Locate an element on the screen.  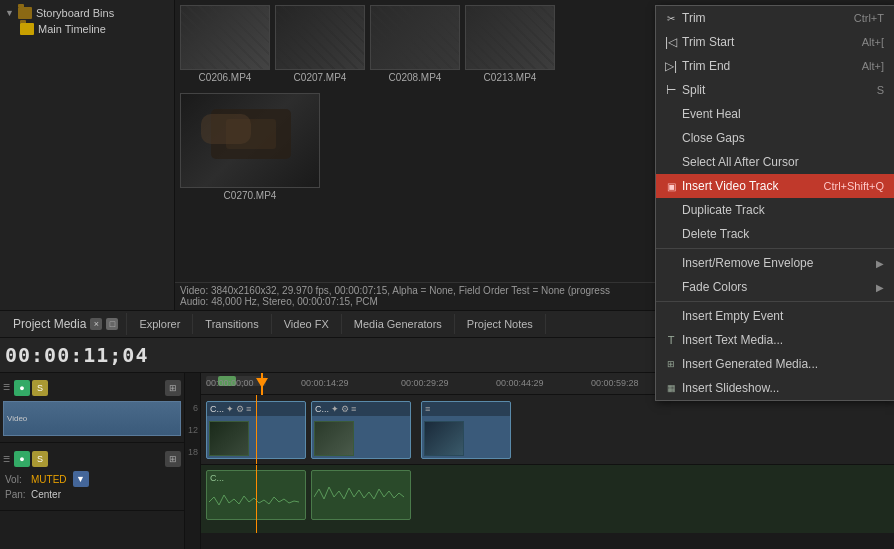
menu-item-slideshow-left: ▦ Insert Slideshow... is located at coordinates (722, 388).